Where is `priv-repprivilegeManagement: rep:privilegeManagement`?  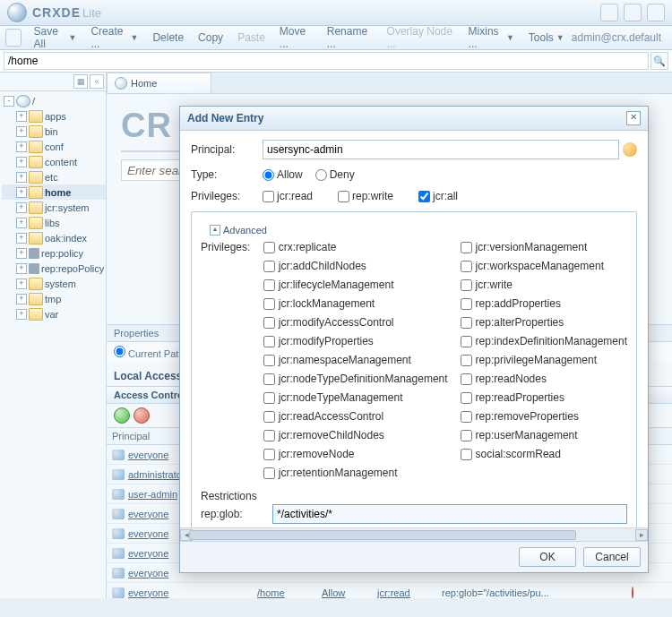 priv-repprivilegeManagement: rep:privilegeManagement is located at coordinates (544, 360).